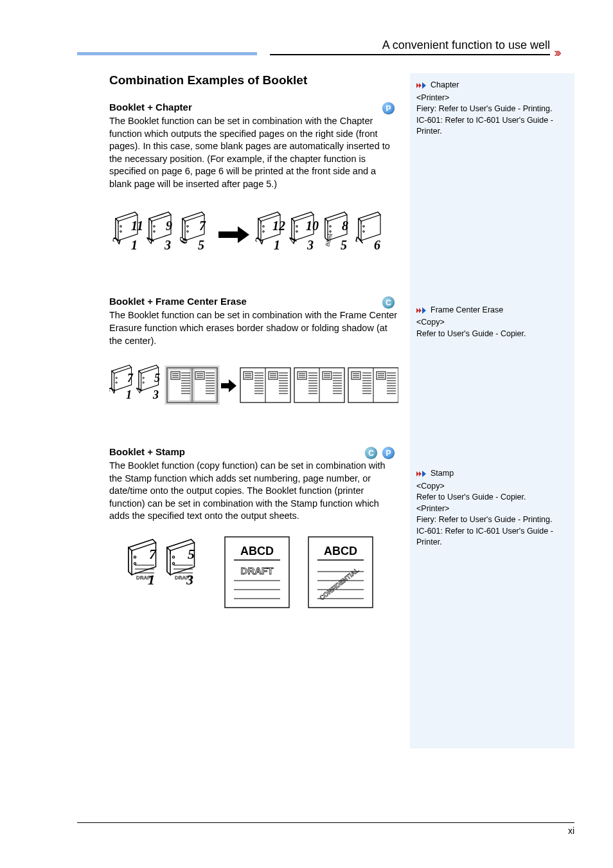  Describe the element at coordinates (345, 226) in the screenshot. I see `svg-text: 8` at that location.